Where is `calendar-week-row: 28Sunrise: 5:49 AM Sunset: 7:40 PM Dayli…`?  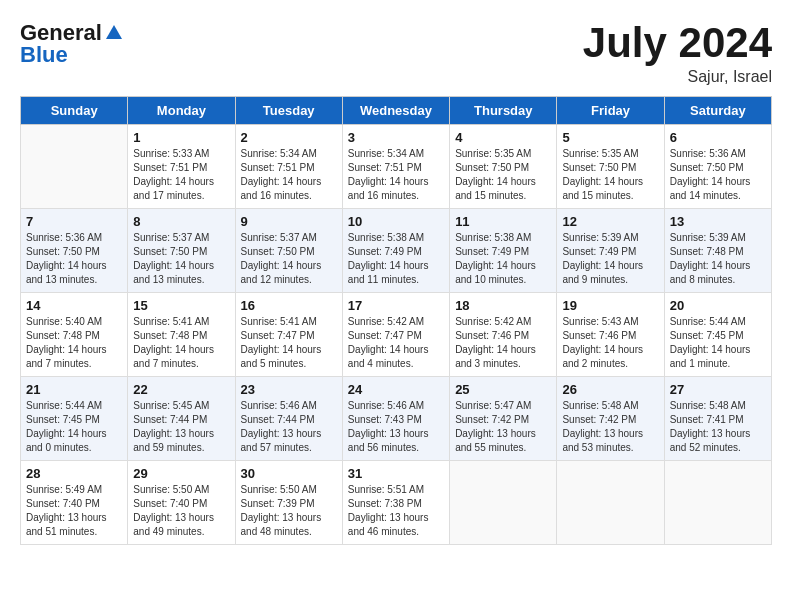 calendar-week-row: 28Sunrise: 5:49 AM Sunset: 7:40 PM Dayli… is located at coordinates (396, 503).